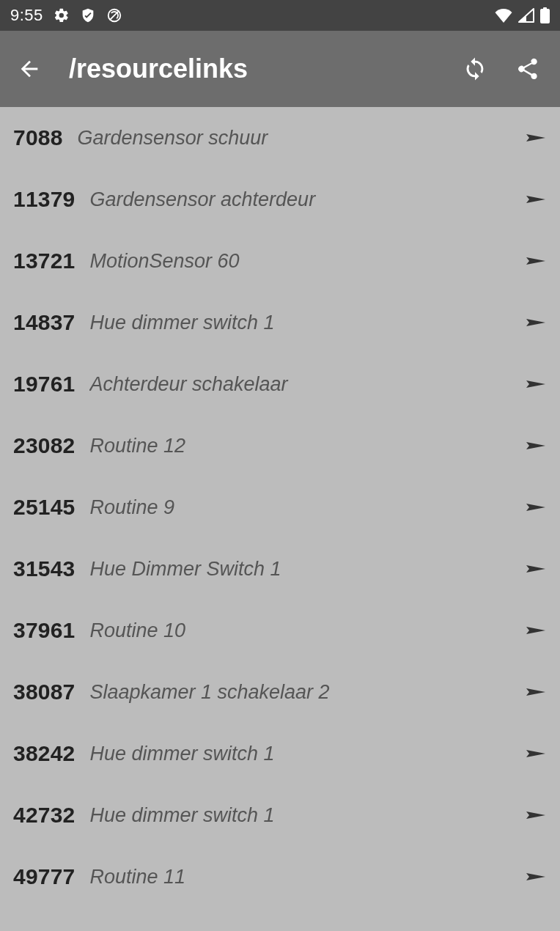 This screenshot has width=560, height=931. What do you see at coordinates (38, 138) in the screenshot?
I see `item-id: 7088` at bounding box center [38, 138].